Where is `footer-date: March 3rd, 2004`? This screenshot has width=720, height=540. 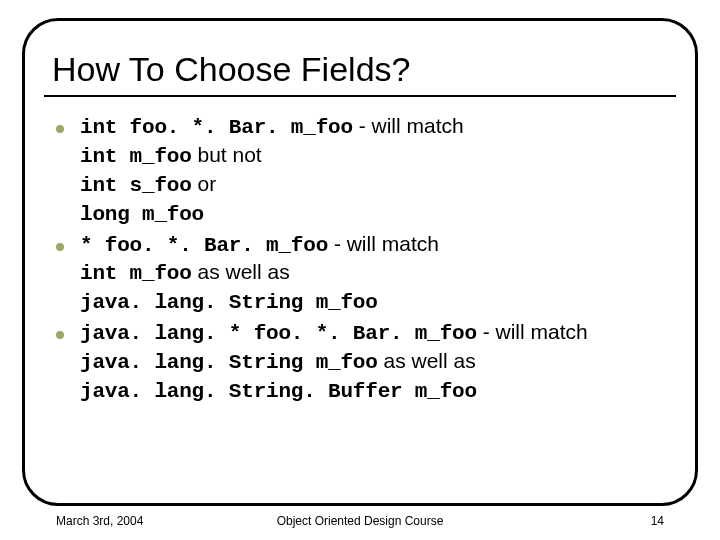
footer-date: March 3rd, 2004 is located at coordinates (146, 521).